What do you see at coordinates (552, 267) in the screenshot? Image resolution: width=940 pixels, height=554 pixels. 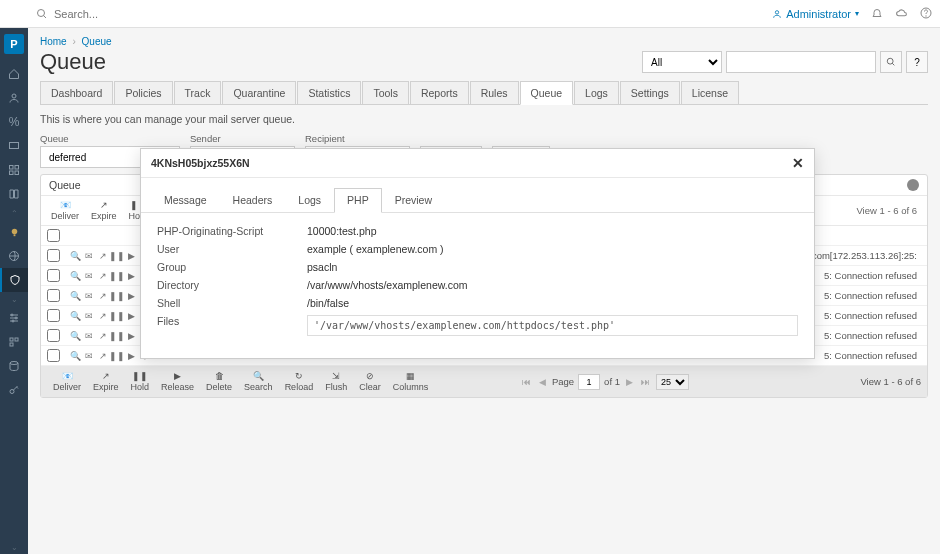 I see `prop-group-value: psacln` at bounding box center [552, 267].